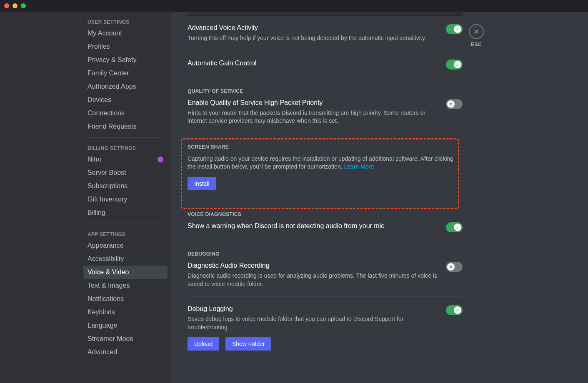  I want to click on sidebar-item-label: Authorized Apps, so click(112, 87).